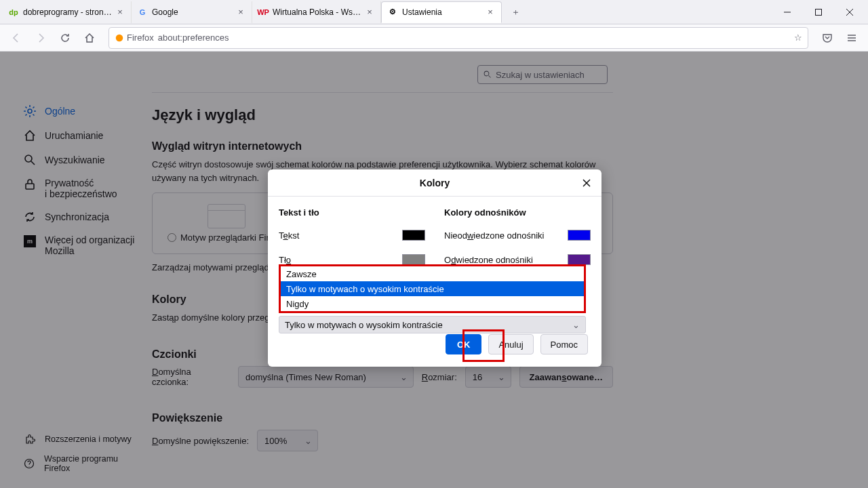 This screenshot has height=488, width=868. Describe the element at coordinates (434, 38) in the screenshot. I see `toolbar: Firefox about:preferences ☆` at that location.